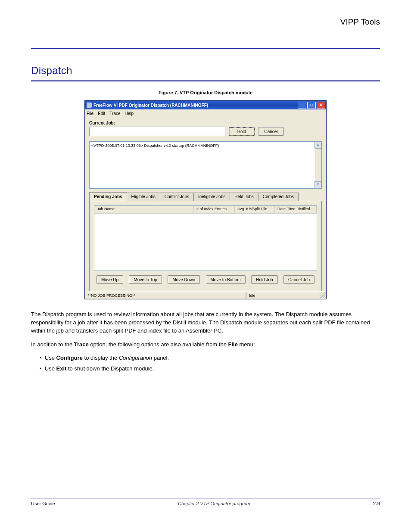 This screenshot has width=411, height=532. What do you see at coordinates (265, 280) in the screenshot?
I see `hold-job-button: Hold Job` at bounding box center [265, 280].